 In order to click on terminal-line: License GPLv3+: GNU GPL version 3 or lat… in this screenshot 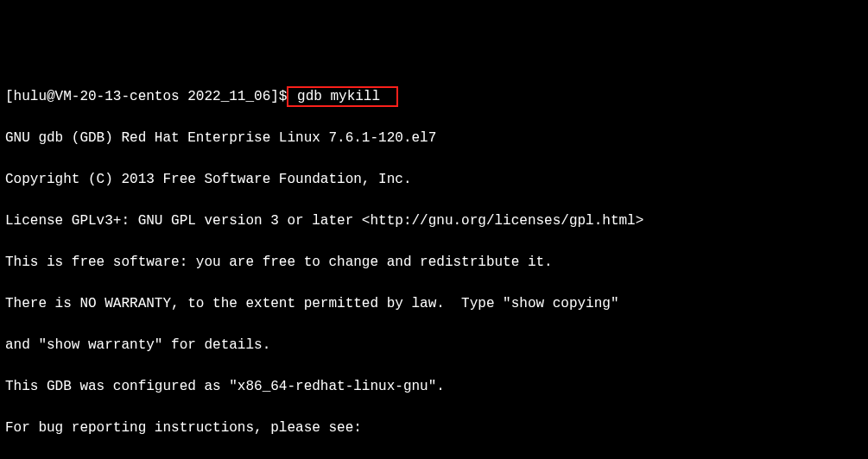, I will do `click(434, 221)`.